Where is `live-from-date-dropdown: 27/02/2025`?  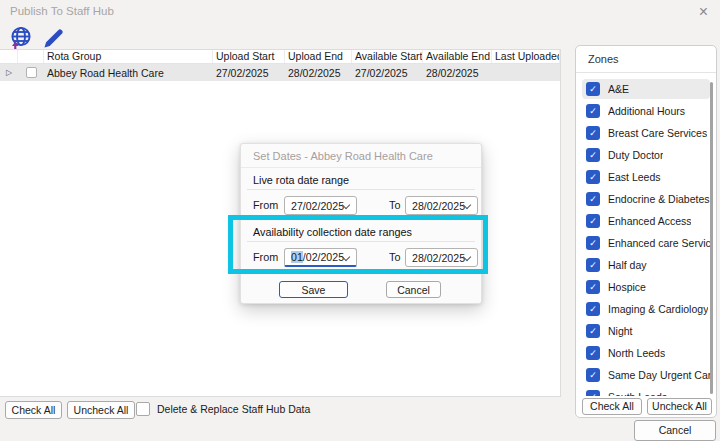
live-from-date-dropdown: 27/02/2025 is located at coordinates (320, 206).